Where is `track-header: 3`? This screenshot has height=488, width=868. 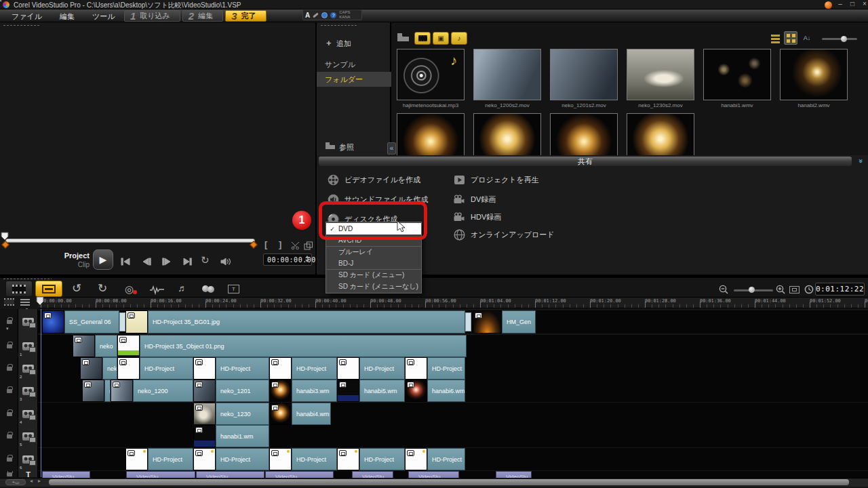 track-header: 3 is located at coordinates (19, 390).